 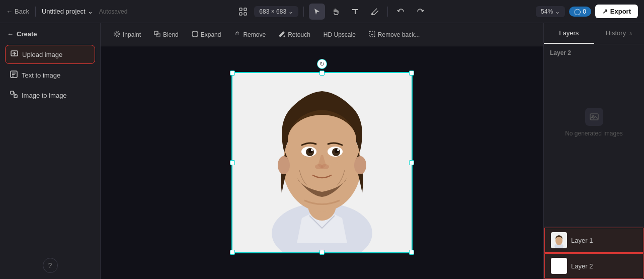 I want to click on zoom-chevron-icon: ⌄, so click(x=557, y=12).